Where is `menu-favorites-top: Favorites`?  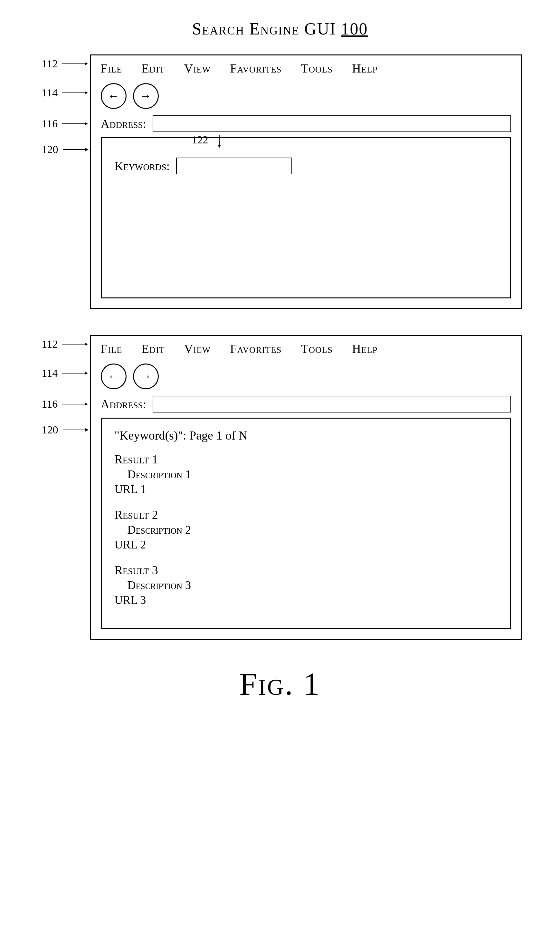
menu-favorites-top: Favorites is located at coordinates (256, 68).